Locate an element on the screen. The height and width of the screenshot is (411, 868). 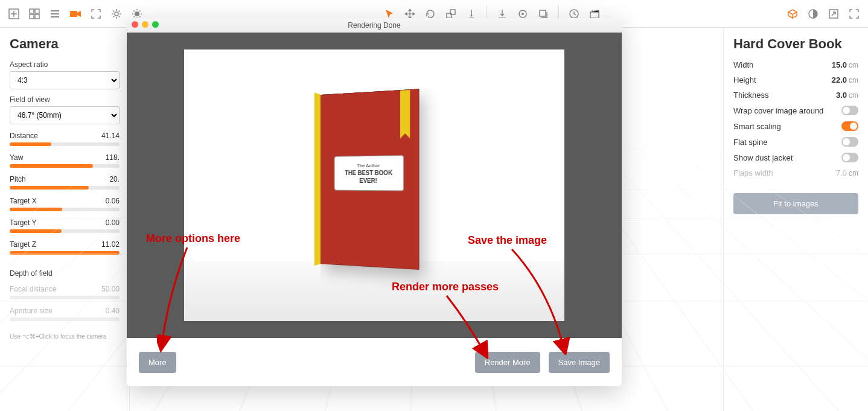
minimize-window-icon is located at coordinates (145, 24).